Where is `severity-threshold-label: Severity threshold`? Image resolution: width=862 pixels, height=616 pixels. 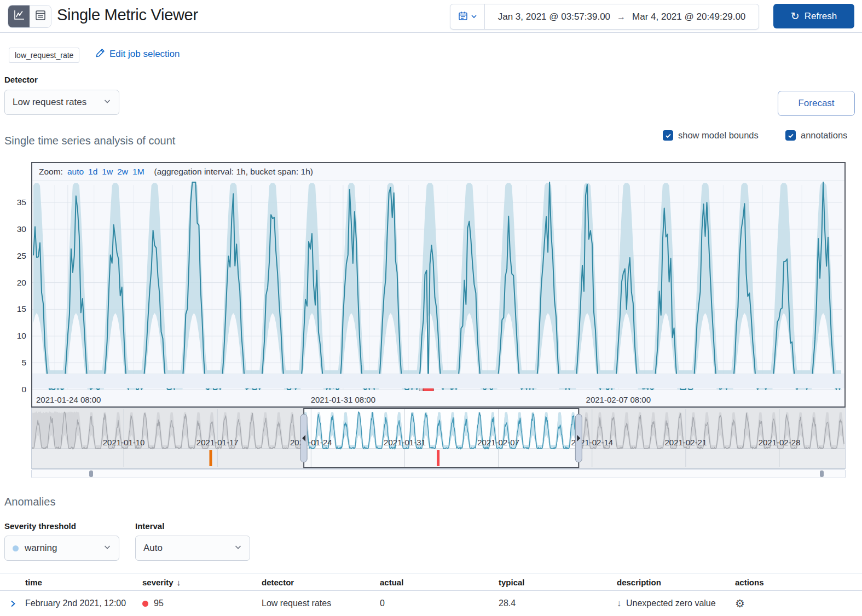 severity-threshold-label: Severity threshold is located at coordinates (41, 526).